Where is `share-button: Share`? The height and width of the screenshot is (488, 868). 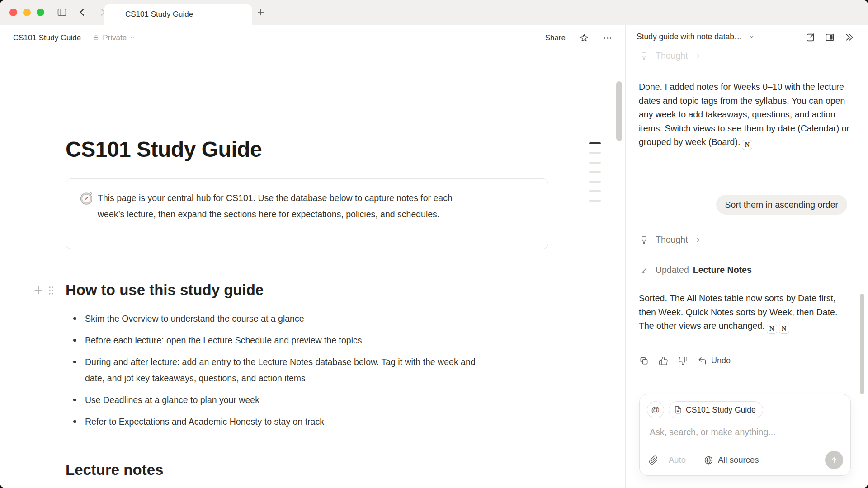
share-button: Share is located at coordinates (555, 38).